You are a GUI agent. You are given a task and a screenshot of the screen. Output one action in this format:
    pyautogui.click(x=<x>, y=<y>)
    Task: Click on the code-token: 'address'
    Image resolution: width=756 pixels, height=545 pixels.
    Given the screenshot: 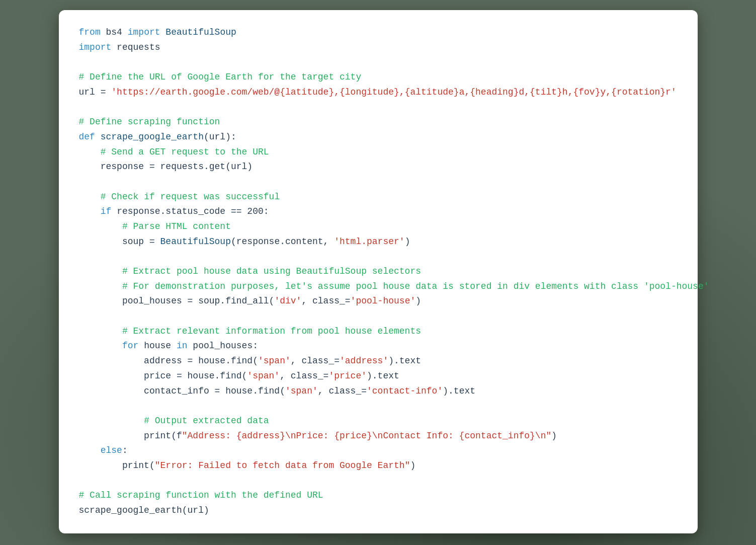 What is the action you would take?
    pyautogui.click(x=364, y=361)
    